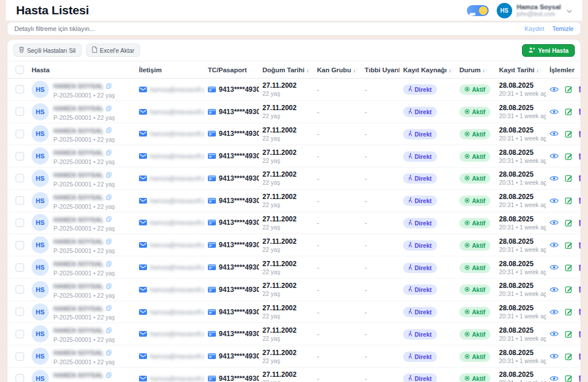  What do you see at coordinates (82, 179) in the screenshot?
I see `patient-cell: HS HAMZA SOYSAL P-2025-00001 • 22 yaş` at bounding box center [82, 179].